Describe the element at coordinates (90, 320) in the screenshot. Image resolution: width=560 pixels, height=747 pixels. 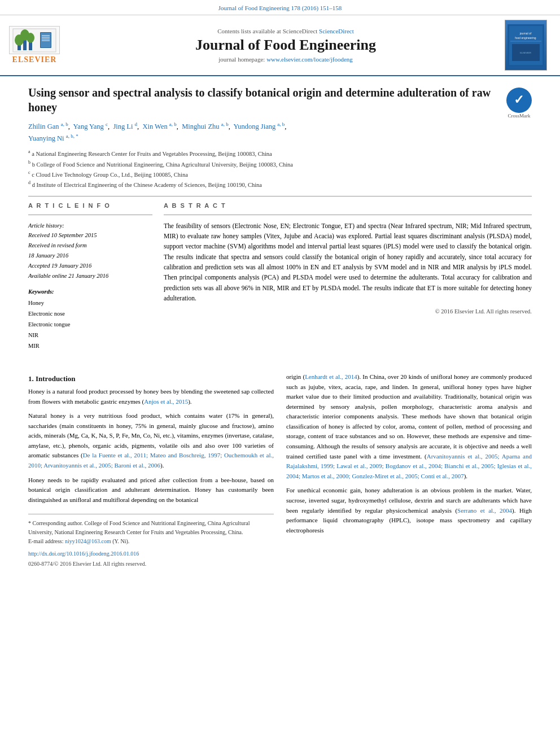
I see `keywords-section: Keywords: Honey Electronic nose Electron…` at that location.